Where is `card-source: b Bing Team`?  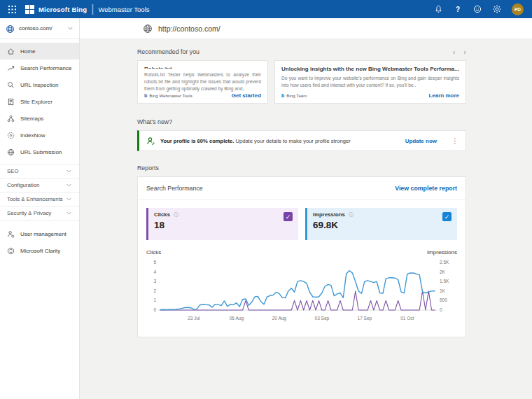
card-source: b Bing Team is located at coordinates (294, 95).